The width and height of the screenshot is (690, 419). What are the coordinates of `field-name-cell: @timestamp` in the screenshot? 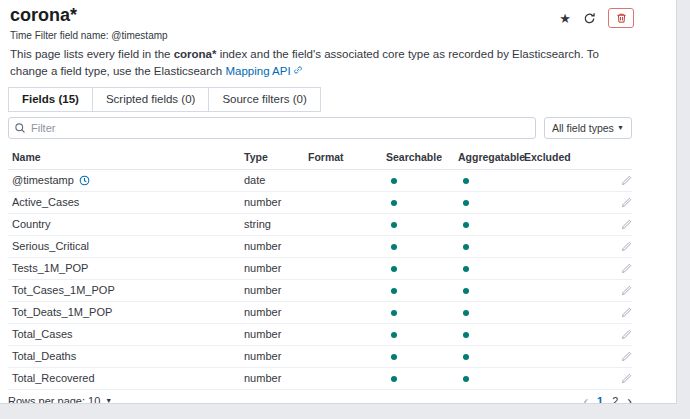 It's located at (128, 180).